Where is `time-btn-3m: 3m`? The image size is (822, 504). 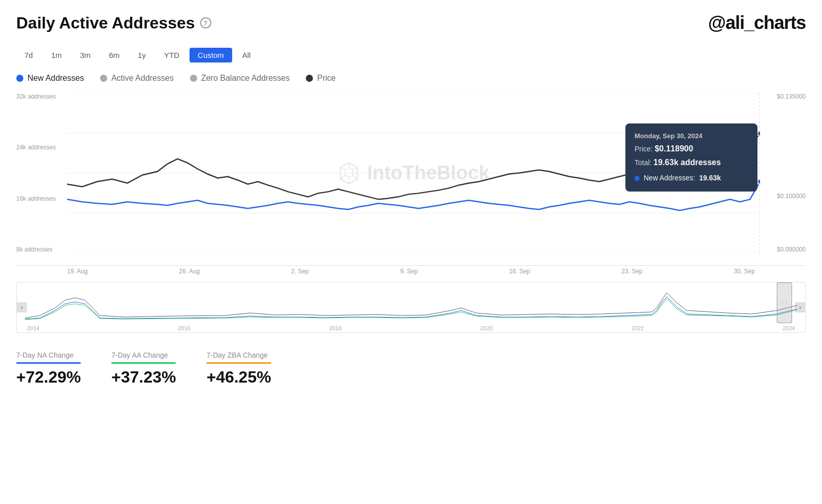
time-btn-3m: 3m is located at coordinates (85, 55).